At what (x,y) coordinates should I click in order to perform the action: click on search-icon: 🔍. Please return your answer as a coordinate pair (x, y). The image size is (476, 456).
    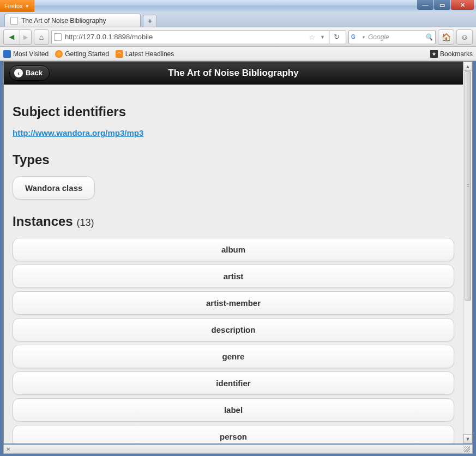
    Looking at the image, I should click on (429, 37).